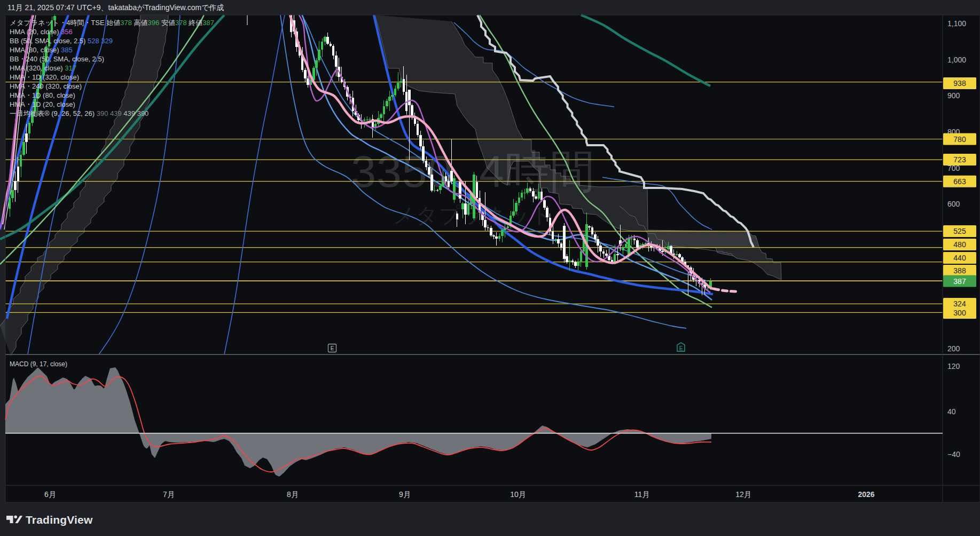 The width and height of the screenshot is (980, 536). What do you see at coordinates (44, 77) in the screenshot?
I see `svg-text: HMA・1D (320, close)` at bounding box center [44, 77].